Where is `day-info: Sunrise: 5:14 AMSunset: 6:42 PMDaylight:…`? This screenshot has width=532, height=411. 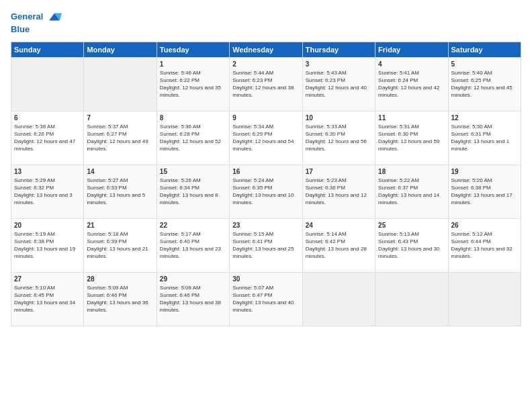
day-info: Sunrise: 5:14 AMSunset: 6:42 PMDaylight:… is located at coordinates (339, 246).